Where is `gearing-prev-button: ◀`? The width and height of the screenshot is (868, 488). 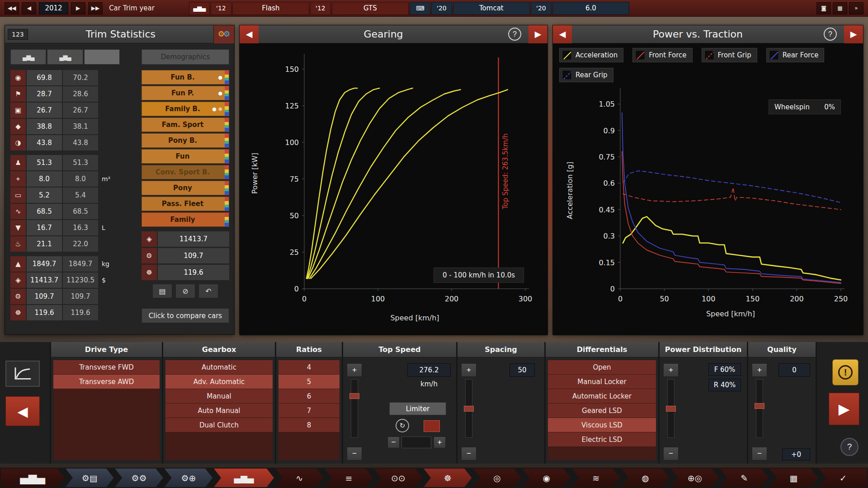 gearing-prev-button: ◀ is located at coordinates (249, 34).